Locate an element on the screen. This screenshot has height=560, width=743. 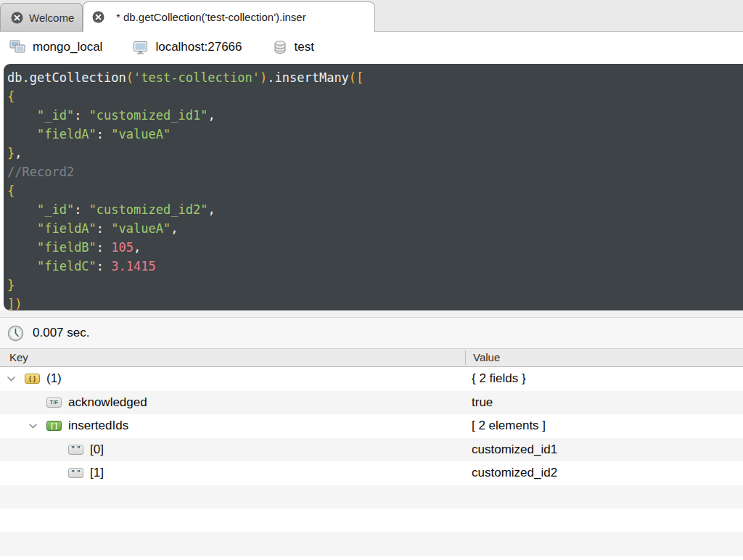
table-row: " "[0]customized_id1 is located at coordinates (372, 450).